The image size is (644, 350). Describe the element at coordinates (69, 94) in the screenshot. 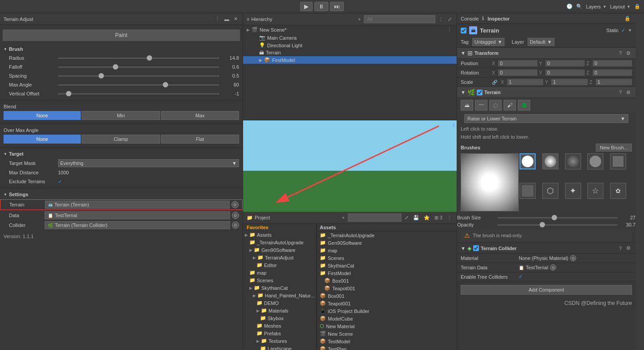

I see `vertical-offset-thumb` at that location.